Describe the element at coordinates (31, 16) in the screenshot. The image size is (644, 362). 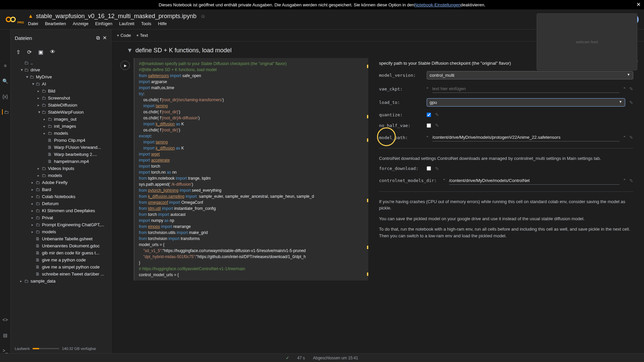
I see `drive-icon: ▲` at that location.